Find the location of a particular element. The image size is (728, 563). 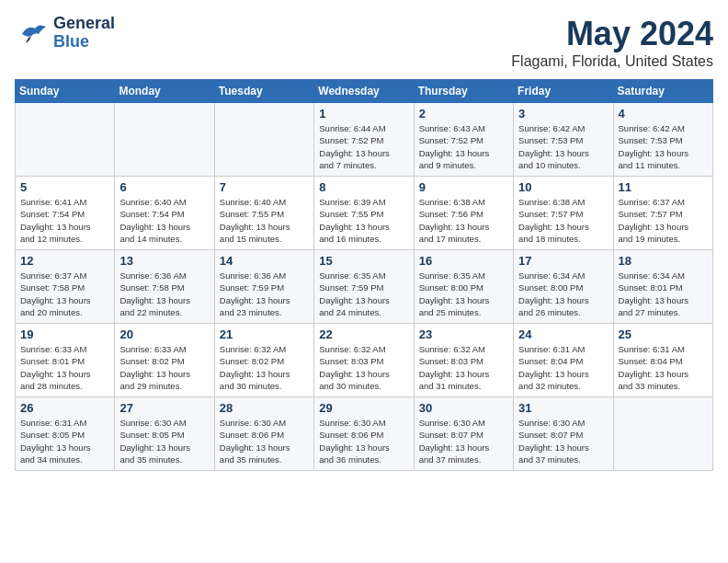

day-number: 30 is located at coordinates (463, 408).